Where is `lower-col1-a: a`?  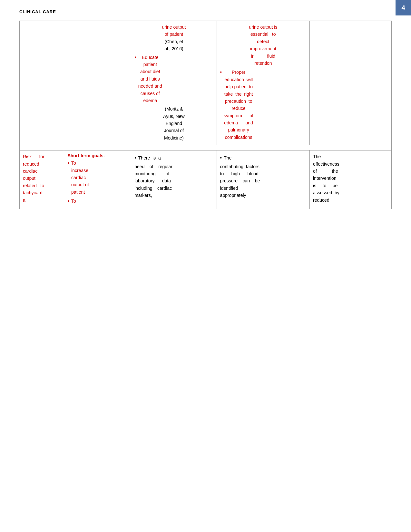
lower-col1-a: a is located at coordinates (42, 200).